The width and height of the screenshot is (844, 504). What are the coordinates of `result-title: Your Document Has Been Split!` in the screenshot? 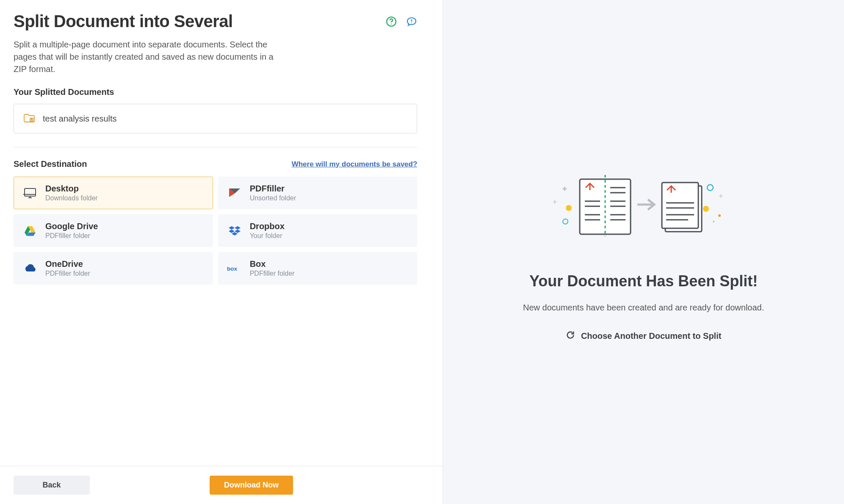 It's located at (644, 281).